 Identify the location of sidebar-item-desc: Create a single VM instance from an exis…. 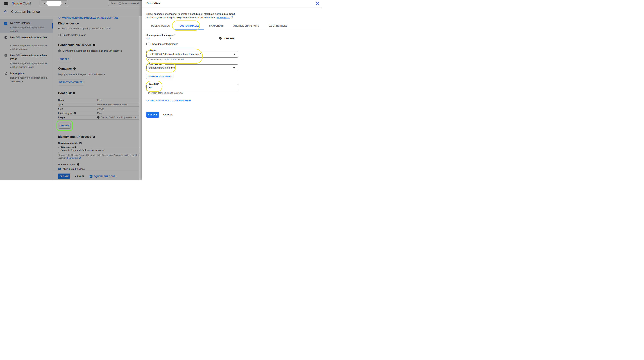
(30, 65).